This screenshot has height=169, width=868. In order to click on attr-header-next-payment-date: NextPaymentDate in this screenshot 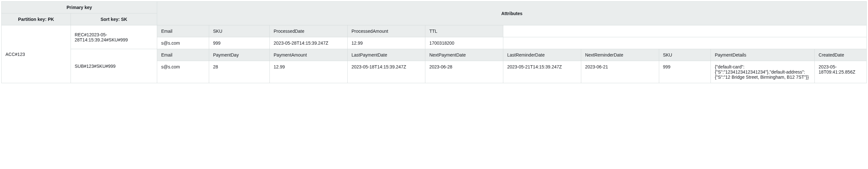, I will do `click(464, 55)`.